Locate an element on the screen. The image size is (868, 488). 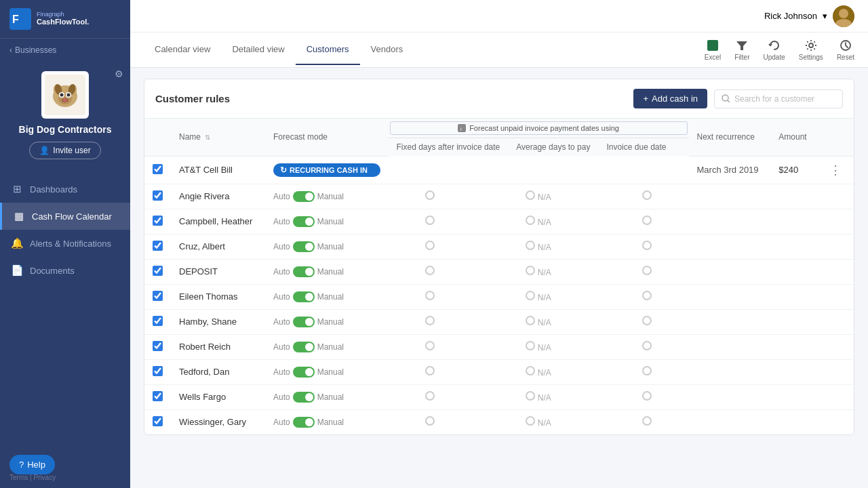
table-row: Tedford, Dan Auto Manual N/A is located at coordinates (499, 371).